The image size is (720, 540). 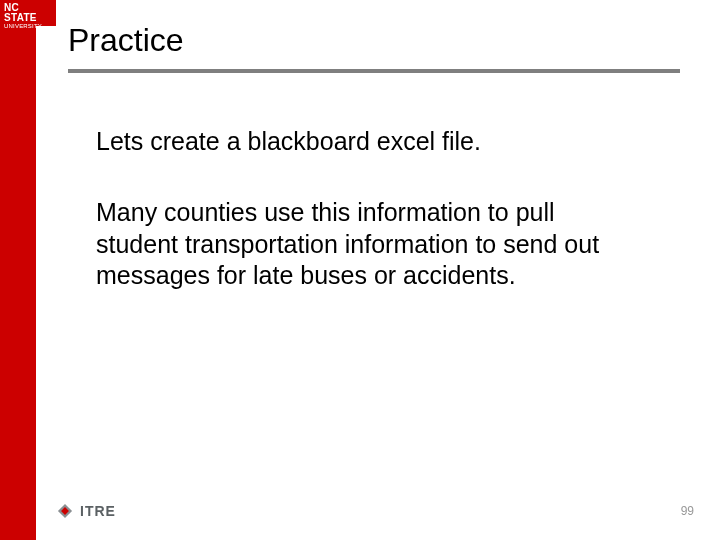 What do you see at coordinates (374, 44) in the screenshot?
I see `page-title: Practice` at bounding box center [374, 44].